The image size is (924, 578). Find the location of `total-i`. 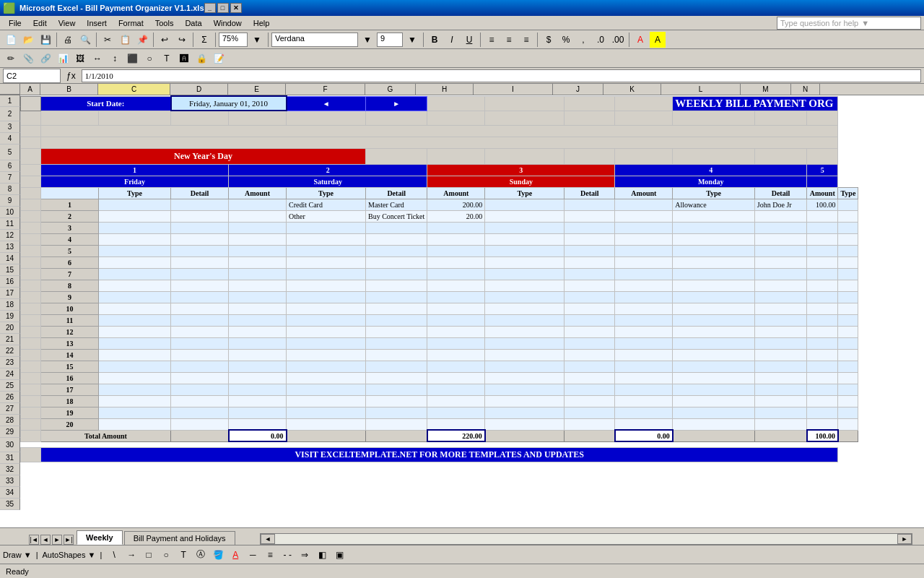

total-i is located at coordinates (590, 436).